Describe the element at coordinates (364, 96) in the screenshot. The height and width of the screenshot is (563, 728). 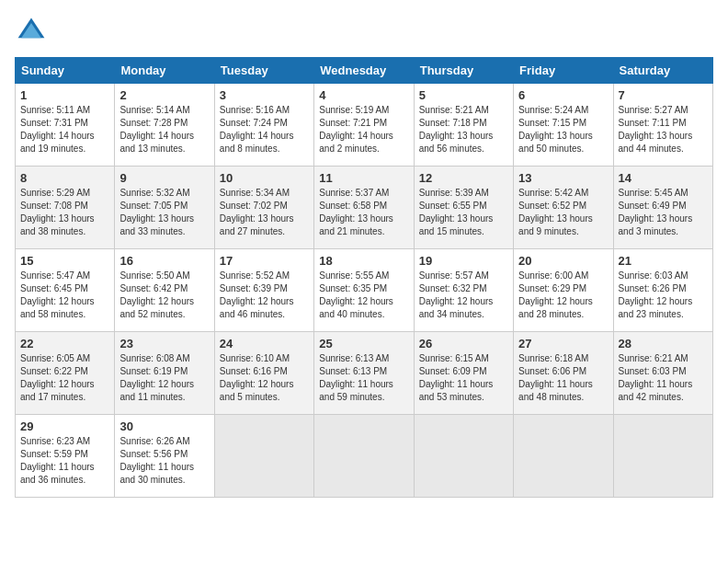
I see `day-number: 4` at that location.